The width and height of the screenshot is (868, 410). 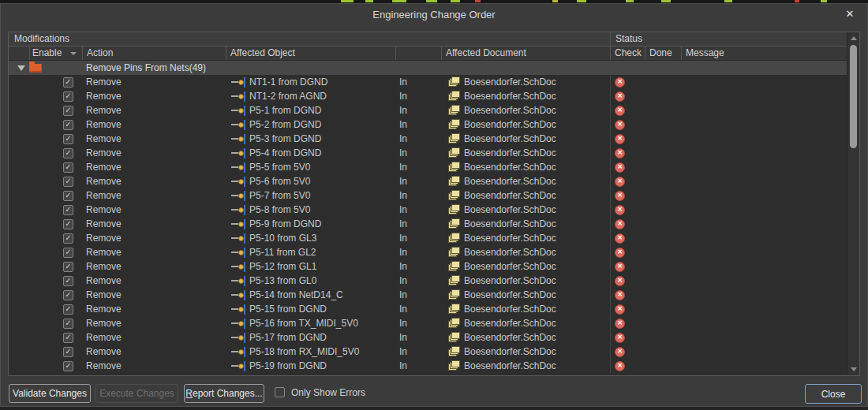 What do you see at coordinates (224, 393) in the screenshot?
I see `report-changes-button: Report Changes...` at bounding box center [224, 393].